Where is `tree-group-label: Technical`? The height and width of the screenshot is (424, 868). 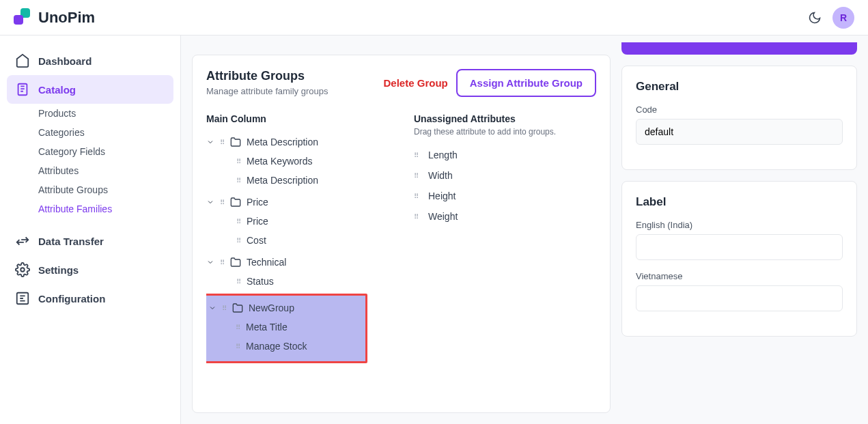
tree-group-label: Technical is located at coordinates (266, 262).